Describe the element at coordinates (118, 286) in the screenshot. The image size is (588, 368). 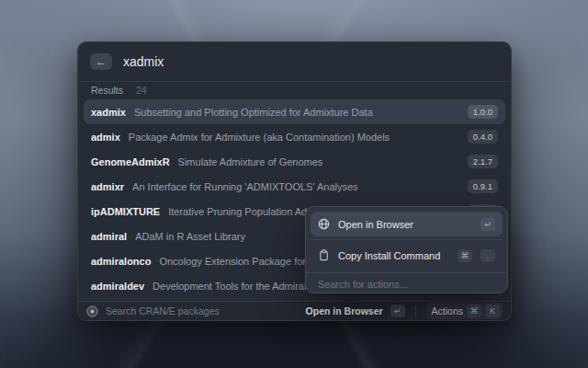
I see `package-name: admiraldev` at that location.